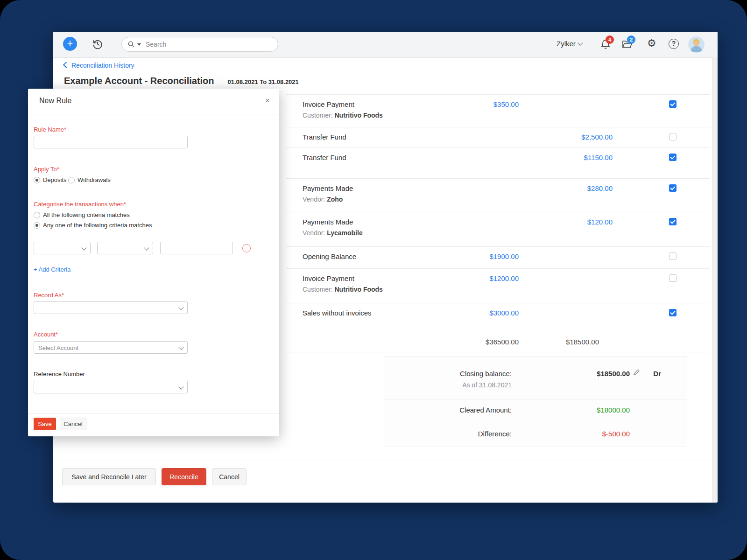  I want to click on cancel-button: Cancel, so click(229, 477).